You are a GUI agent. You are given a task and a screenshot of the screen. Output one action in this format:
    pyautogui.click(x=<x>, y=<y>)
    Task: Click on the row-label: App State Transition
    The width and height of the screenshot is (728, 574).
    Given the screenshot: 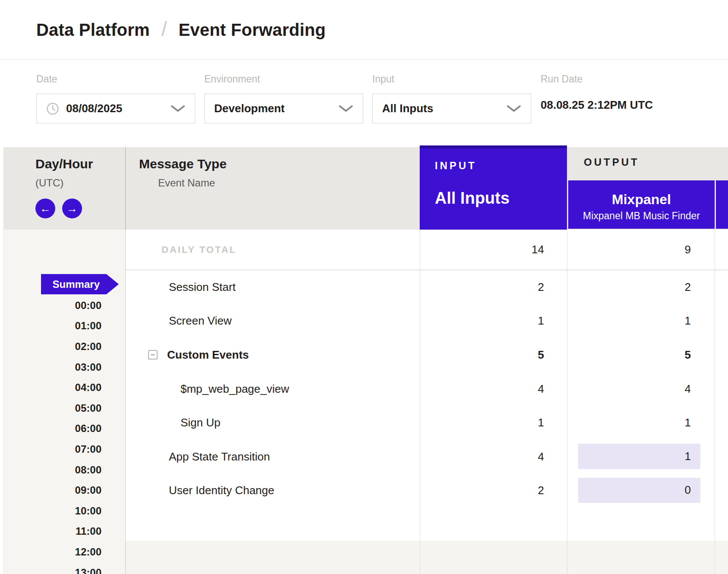 What is the action you would take?
    pyautogui.click(x=273, y=457)
    